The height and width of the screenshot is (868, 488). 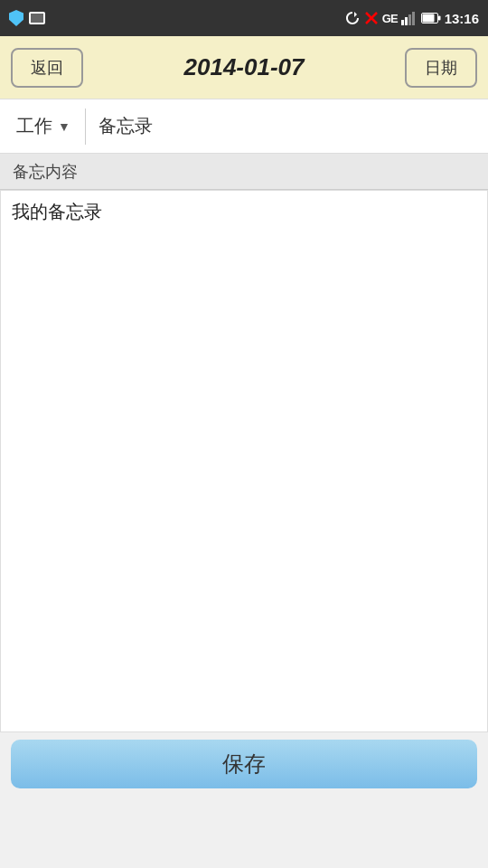 What do you see at coordinates (244, 68) in the screenshot?
I see `header: 返回 2014-01-07 日期` at bounding box center [244, 68].